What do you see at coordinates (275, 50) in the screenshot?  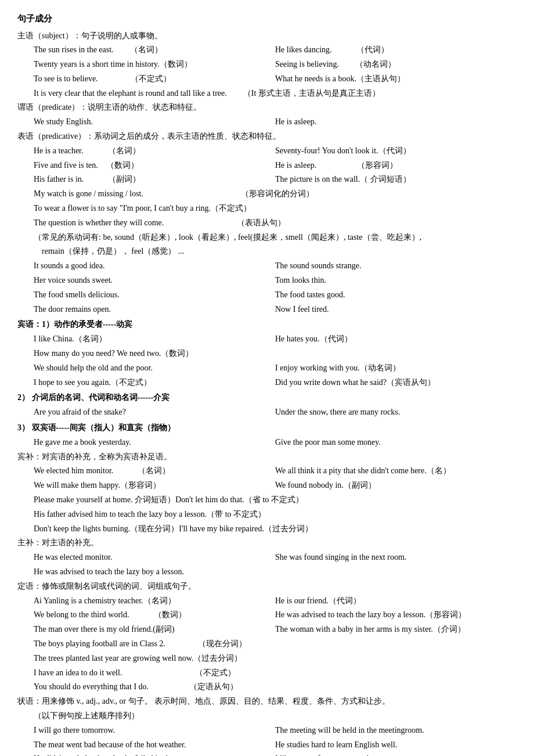 I see `subject-example-1: The sun rises in the east. （名词） He likes…` at bounding box center [275, 50].